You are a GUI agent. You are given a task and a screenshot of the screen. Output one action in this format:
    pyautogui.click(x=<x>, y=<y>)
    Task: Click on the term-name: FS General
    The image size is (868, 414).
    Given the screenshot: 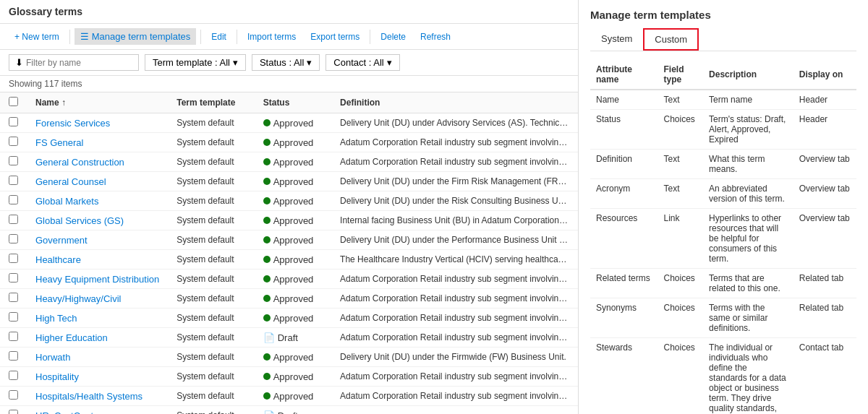 What is the action you would take?
    pyautogui.click(x=97, y=143)
    